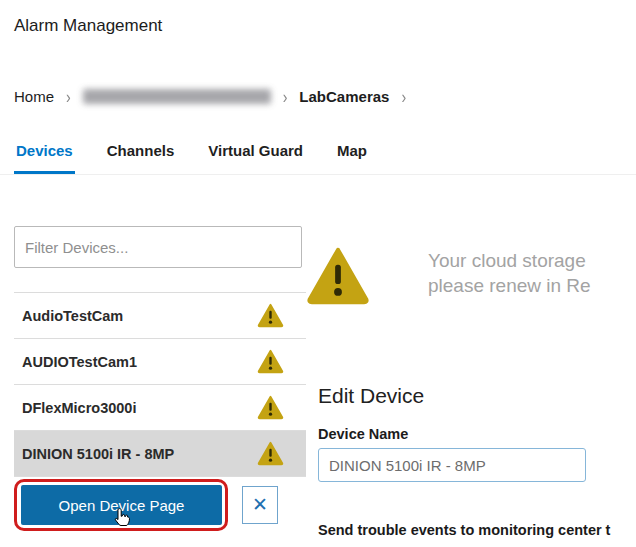 This screenshot has height=547, width=636. I want to click on breadcrumb-labcameras: LabCameras, so click(344, 96).